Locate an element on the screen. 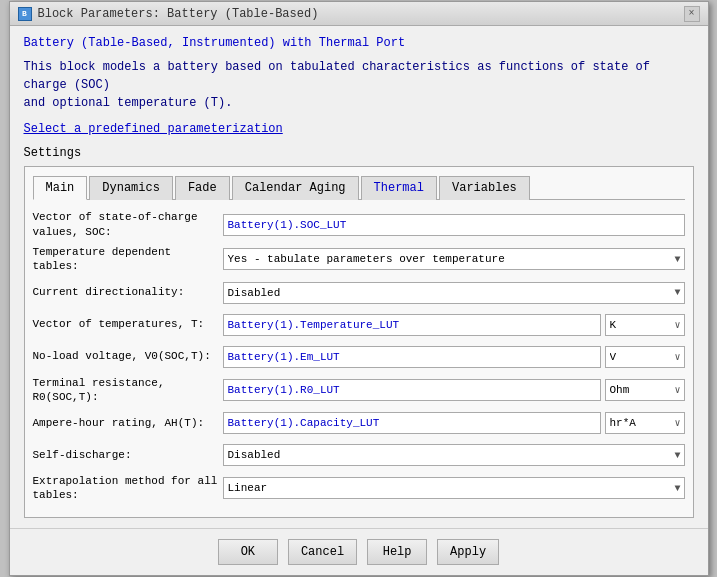 The image size is (717, 577). form-row-extrapolation: Extrapolation method for all tables:Line… is located at coordinates (359, 488).